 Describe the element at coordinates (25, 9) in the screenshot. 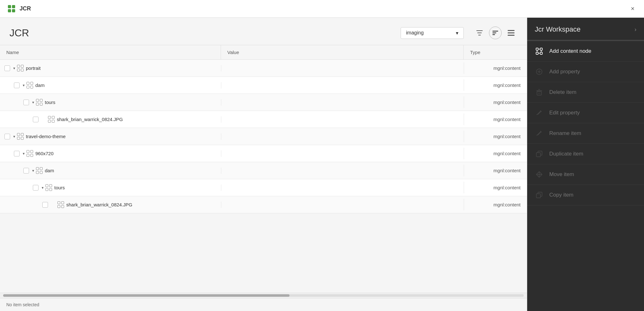

I see `app-title: JCR` at that location.